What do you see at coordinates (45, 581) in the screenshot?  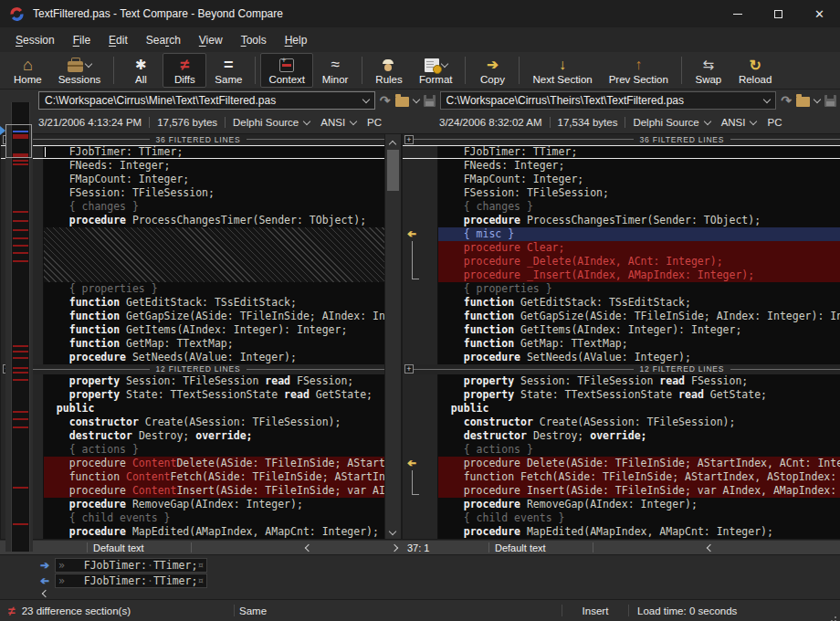 I see `merge-left-arrow-icon: ➔` at bounding box center [45, 581].